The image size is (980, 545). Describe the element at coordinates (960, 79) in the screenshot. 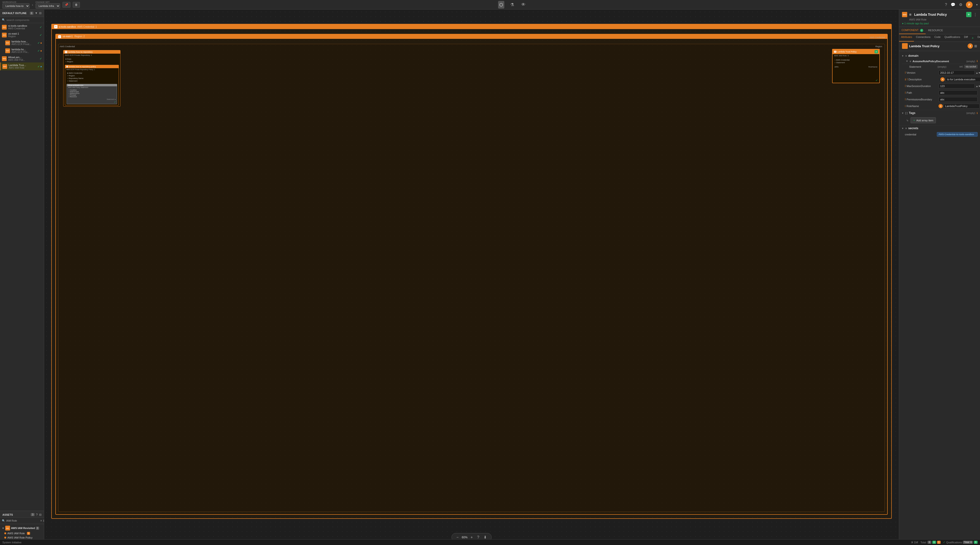

I see `description-value-row: 4` at that location.